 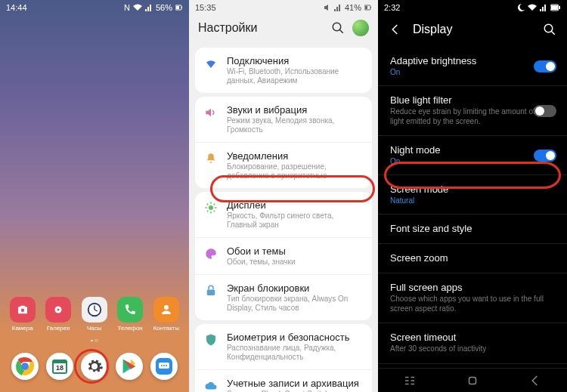 I want to click on svg-text: 18, so click(x=60, y=368).